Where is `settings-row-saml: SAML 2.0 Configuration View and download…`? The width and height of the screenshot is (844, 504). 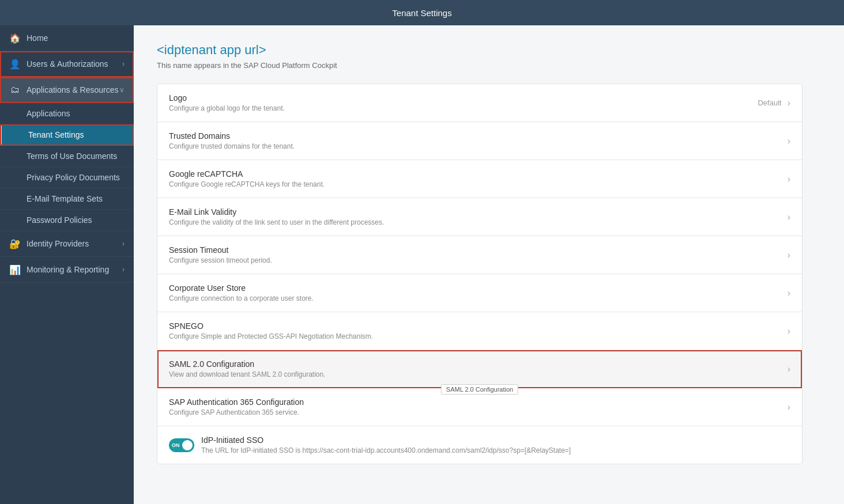 settings-row-saml: SAML 2.0 Configuration View and download… is located at coordinates (480, 369).